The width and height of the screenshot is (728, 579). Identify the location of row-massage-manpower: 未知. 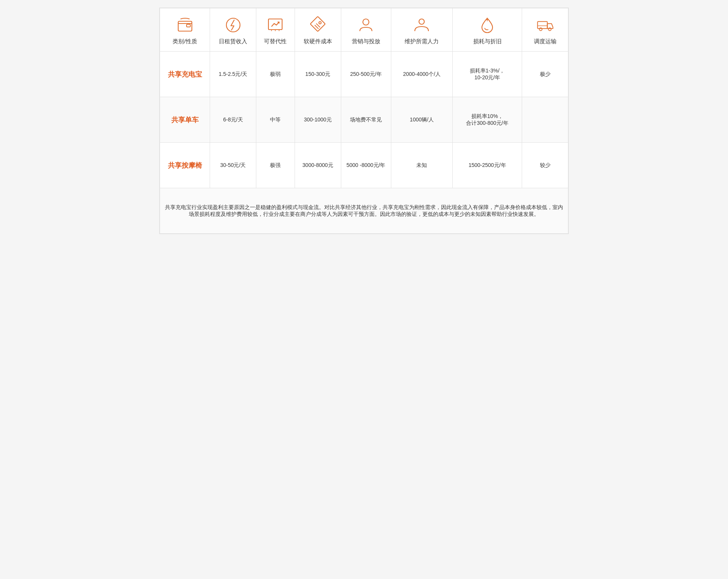
(422, 165).